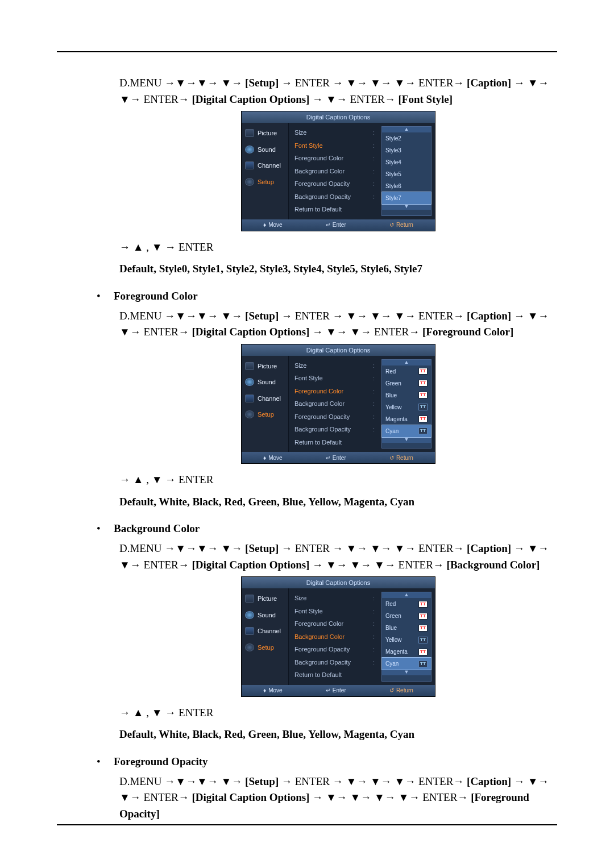 The width and height of the screenshot is (614, 868). I want to click on enter-icon: ↵, so click(328, 690).